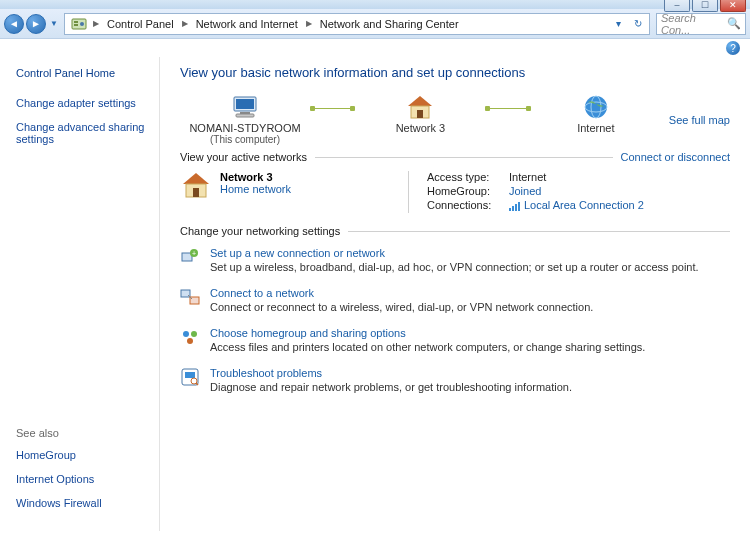 This screenshot has width=750, height=539. What do you see at coordinates (84, 503) in the screenshot?
I see `see-also-firewall: Windows Firewall` at bounding box center [84, 503].